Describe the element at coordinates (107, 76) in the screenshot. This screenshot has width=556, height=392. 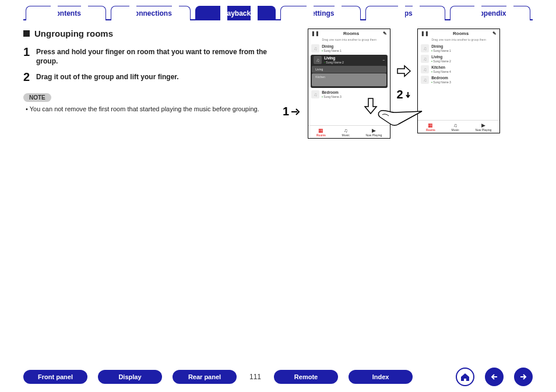
I see `step-text: Drag it out of the group and lift your f…` at that location.